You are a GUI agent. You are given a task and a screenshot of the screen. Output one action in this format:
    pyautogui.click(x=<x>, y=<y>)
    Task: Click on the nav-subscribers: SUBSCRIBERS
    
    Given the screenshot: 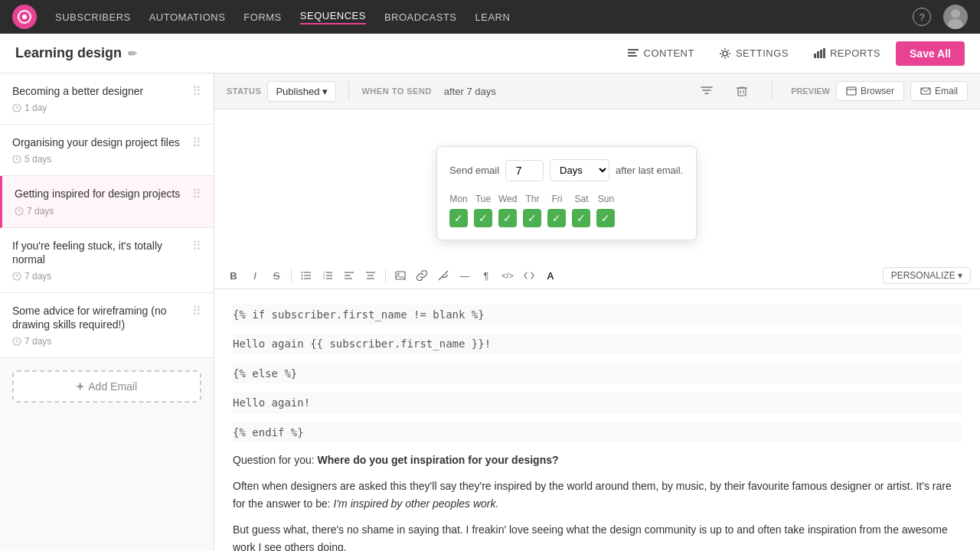 What is the action you would take?
    pyautogui.click(x=93, y=17)
    